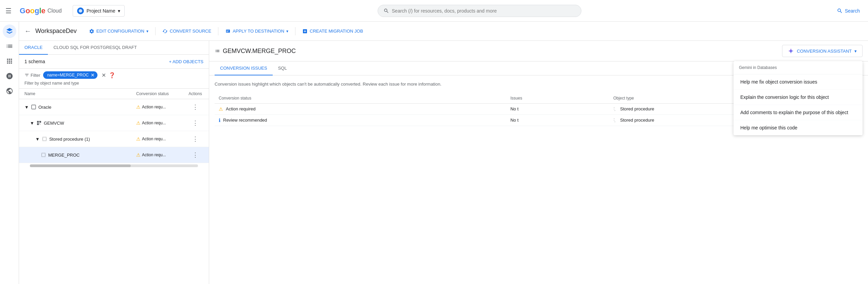 The height and width of the screenshot is (284, 868). What do you see at coordinates (99, 11) in the screenshot?
I see `project-selector: Project Name ▾` at bounding box center [99, 11].